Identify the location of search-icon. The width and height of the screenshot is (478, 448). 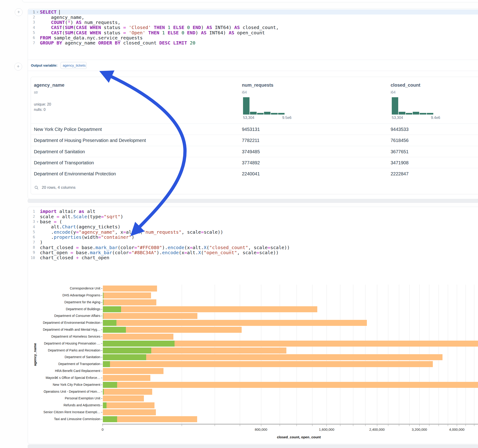
(37, 187).